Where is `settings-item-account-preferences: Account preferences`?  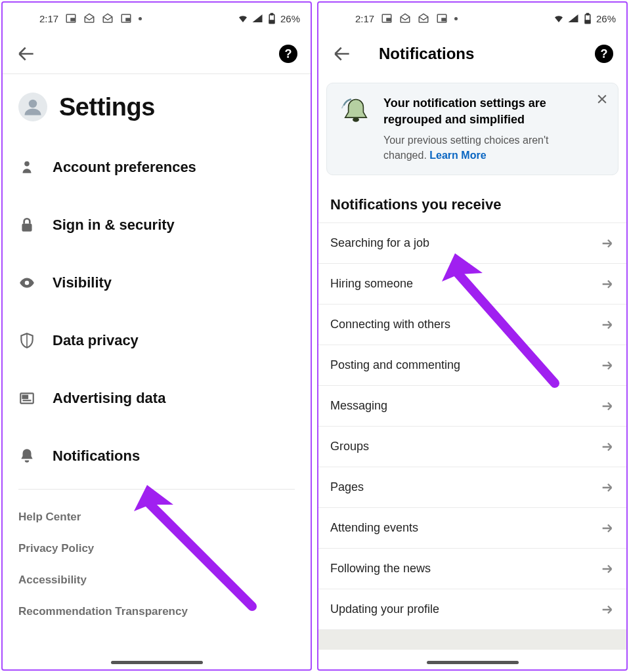 settings-item-account-preferences: Account preferences is located at coordinates (156, 167).